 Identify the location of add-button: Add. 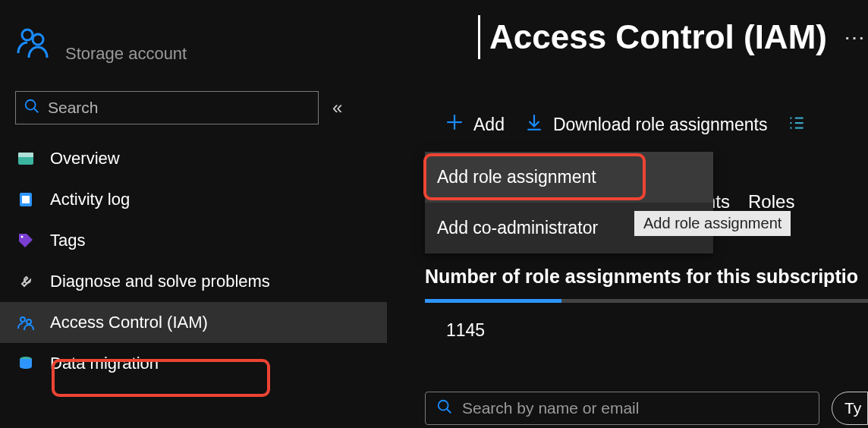
(475, 124).